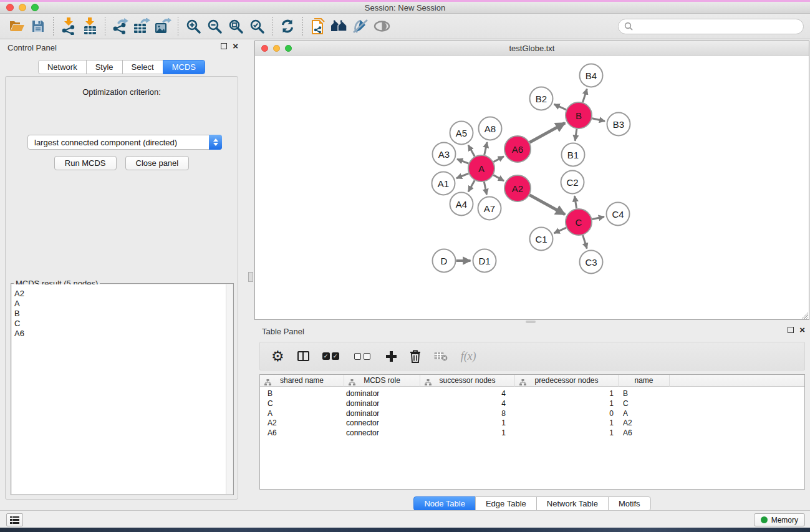 This screenshot has width=810, height=532. Describe the element at coordinates (547, 132) in the screenshot. I see `graph-edge-A6-B` at that location.